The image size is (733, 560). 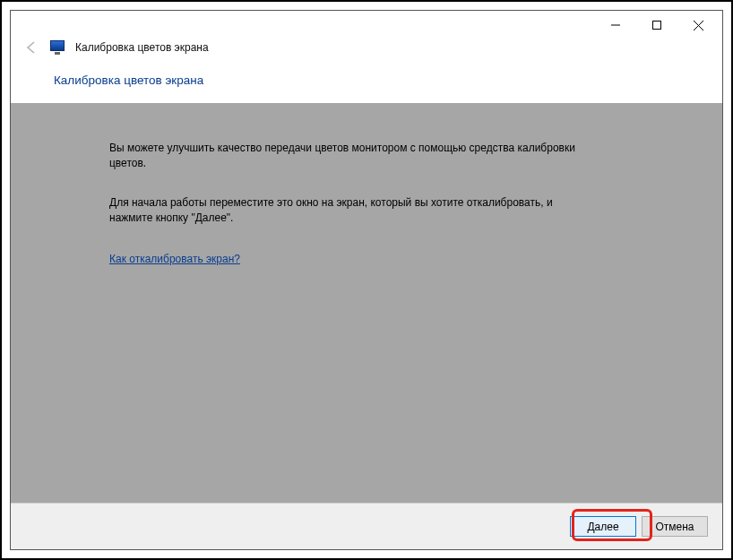 I want to click on intro-paragraph-2: Для начала работы переместите это окно н…, so click(x=351, y=211).